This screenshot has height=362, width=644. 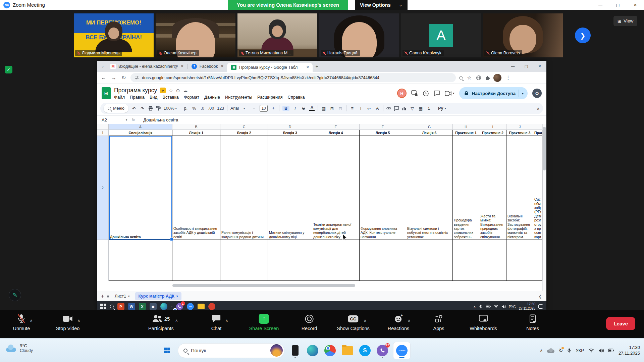 What do you see at coordinates (493, 93) in the screenshot?
I see `share-access-button: Настройки Доступа ▾` at bounding box center [493, 93].